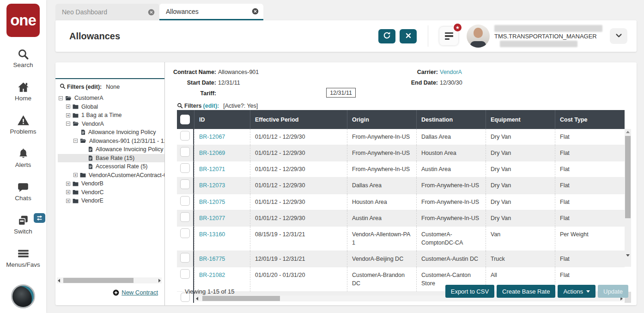 The width and height of the screenshot is (644, 313). I want to click on column-header-destination: Destination, so click(451, 119).